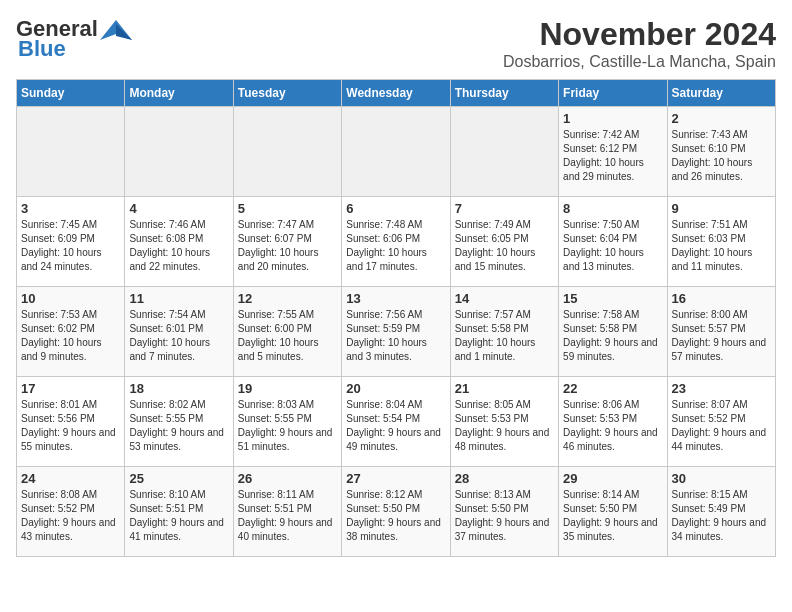 The image size is (792, 612). What do you see at coordinates (504, 422) in the screenshot?
I see `calendar-cell: 21Sunrise: 8:05 AM Sunset: 5:53 PM Dayli…` at bounding box center [504, 422].